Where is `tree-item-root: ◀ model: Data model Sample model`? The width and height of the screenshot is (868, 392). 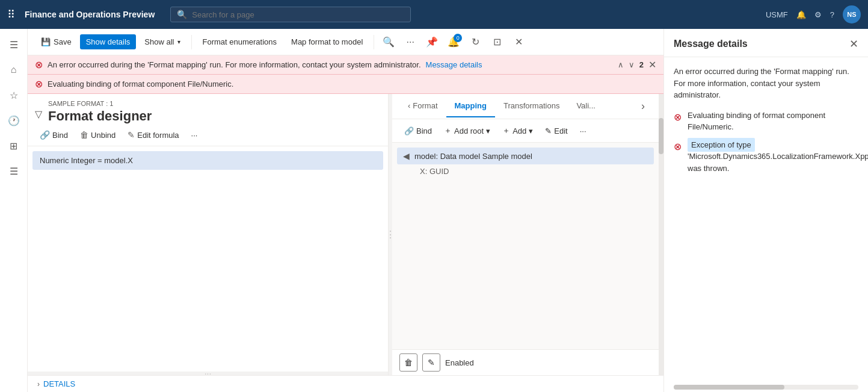
tree-item-root: ◀ model: Data model Sample model is located at coordinates (526, 156).